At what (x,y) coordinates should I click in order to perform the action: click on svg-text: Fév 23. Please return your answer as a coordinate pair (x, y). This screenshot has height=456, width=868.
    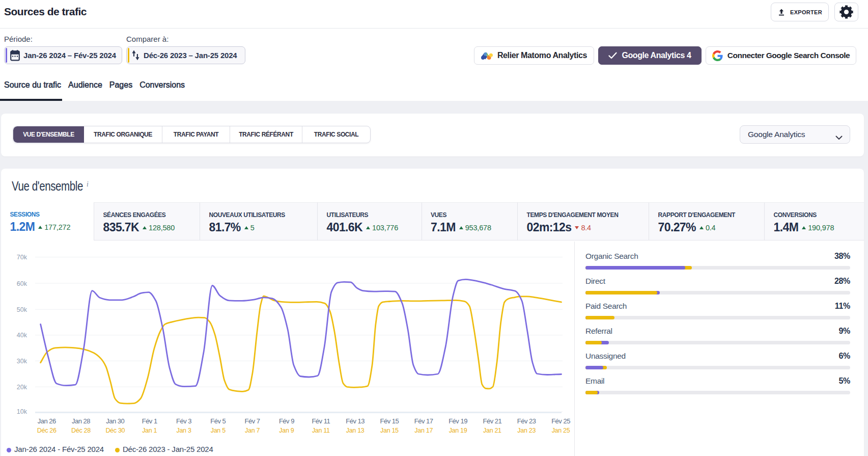
    Looking at the image, I should click on (526, 421).